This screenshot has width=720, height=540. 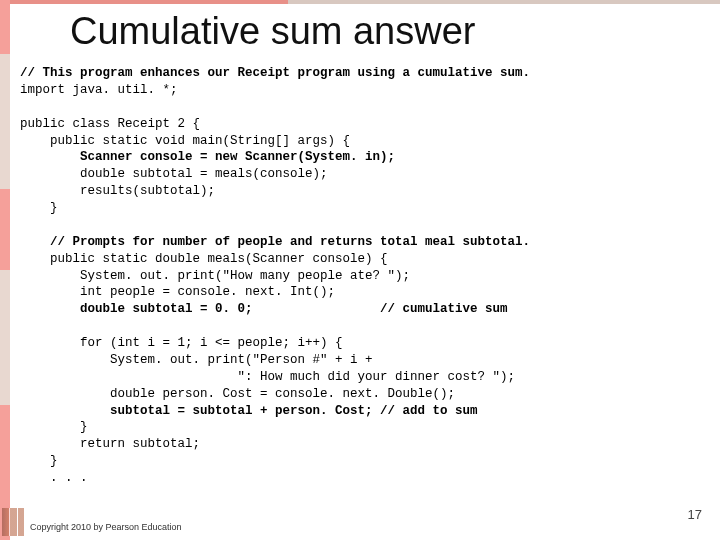 What do you see at coordinates (238, 394) in the screenshot?
I see `code-personcost: double person. Cost = console. next. Dou…` at bounding box center [238, 394].